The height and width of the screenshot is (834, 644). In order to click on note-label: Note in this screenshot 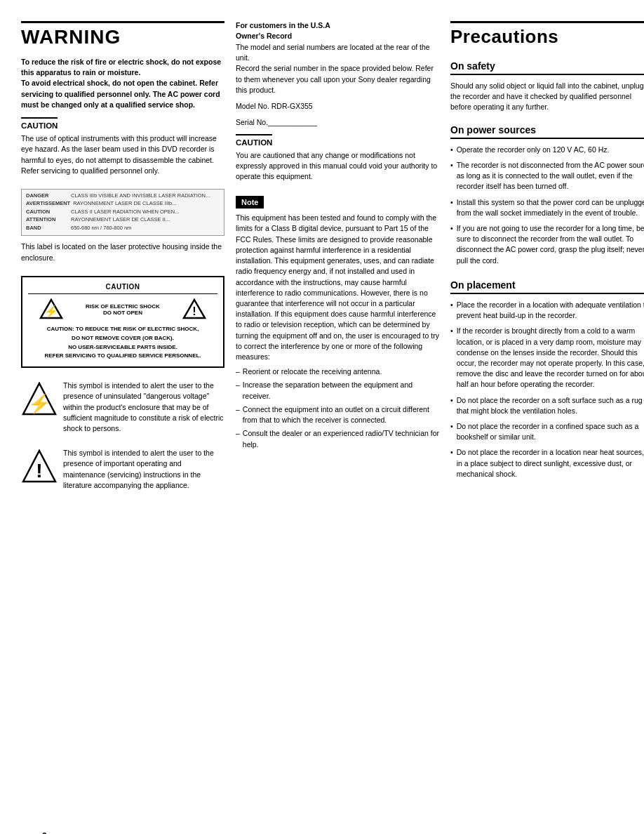, I will do `click(250, 202)`.